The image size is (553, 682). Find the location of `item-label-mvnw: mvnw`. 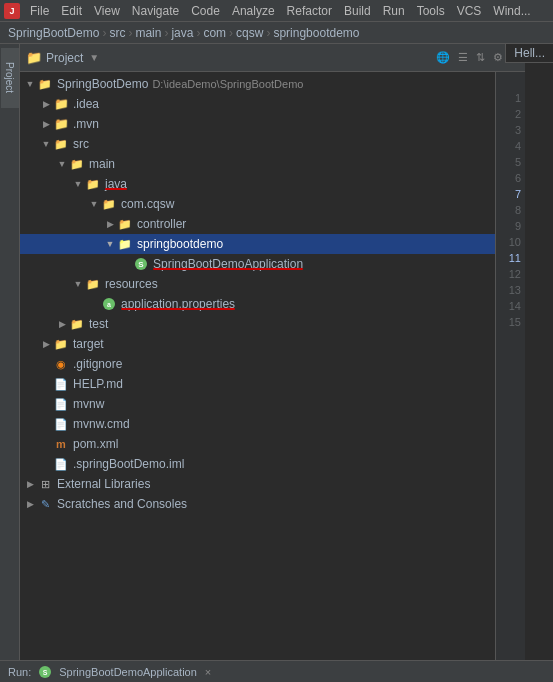

item-label-mvnw: mvnw is located at coordinates (88, 404).